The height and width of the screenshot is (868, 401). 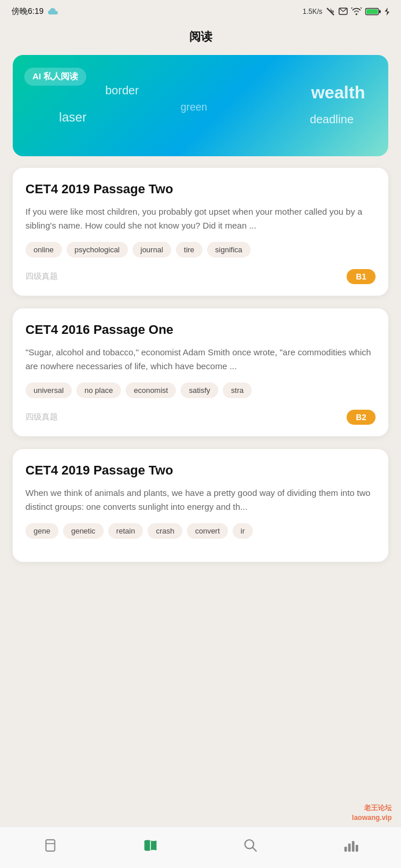 I want to click on card-title-0: CET4 2019 Passage Two, so click(x=200, y=189).